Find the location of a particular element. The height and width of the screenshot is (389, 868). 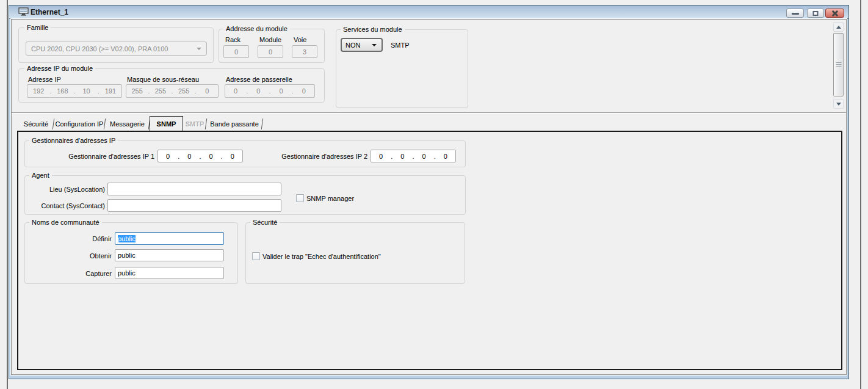

security-group-label: Sécurité is located at coordinates (265, 222).